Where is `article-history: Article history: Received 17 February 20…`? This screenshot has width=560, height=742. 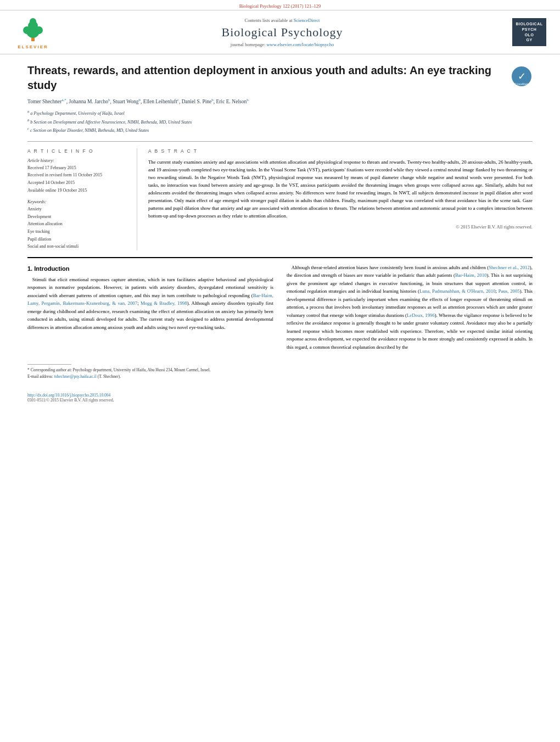 article-history: Article history: Received 17 February 20… is located at coordinates (78, 176).